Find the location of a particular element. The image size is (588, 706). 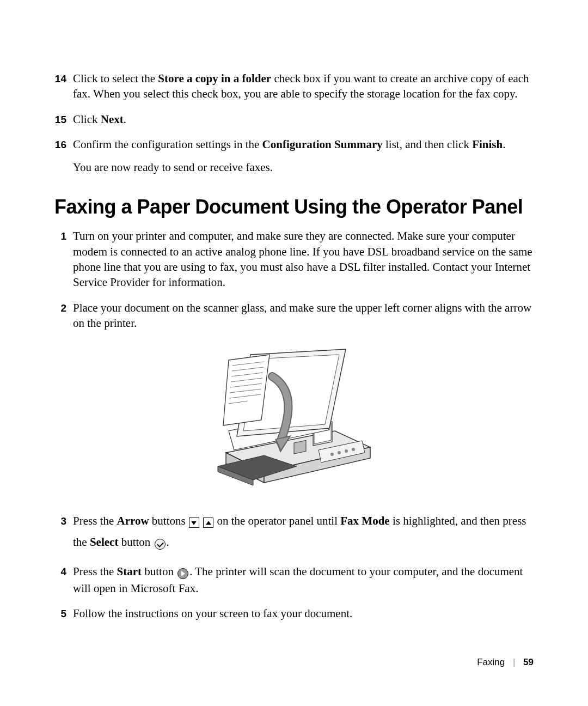

step-list-continued-2: 3 Press the Arrow buttons on the operato… is located at coordinates (294, 567).